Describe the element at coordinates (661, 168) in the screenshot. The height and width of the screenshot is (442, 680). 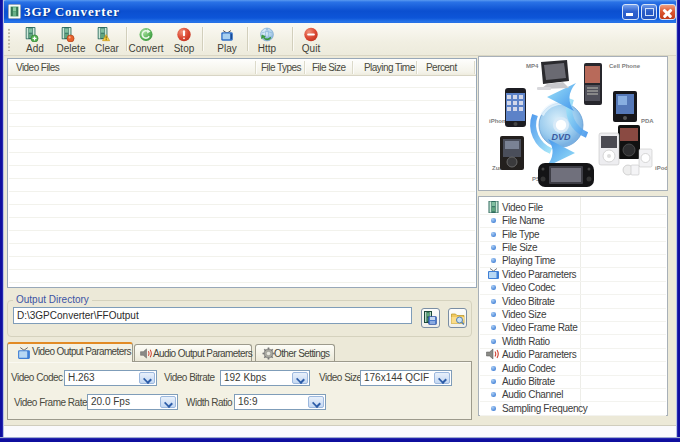
I see `svg-text: iPod` at that location.